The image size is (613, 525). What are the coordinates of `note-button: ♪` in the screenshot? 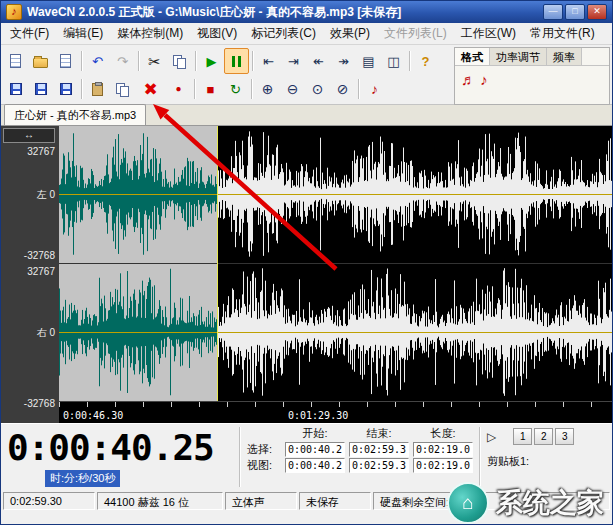 It's located at (374, 89).